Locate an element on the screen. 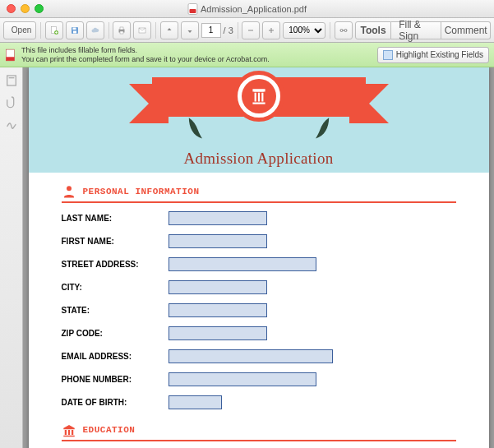 The image size is (494, 448). label-zip: ZIP CODE: is located at coordinates (115, 334).